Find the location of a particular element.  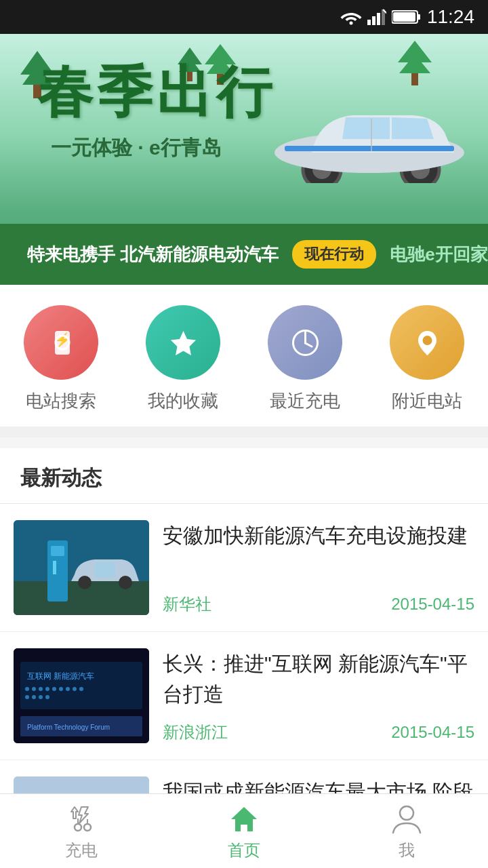

status-bar: 11:24 is located at coordinates (244, 17).